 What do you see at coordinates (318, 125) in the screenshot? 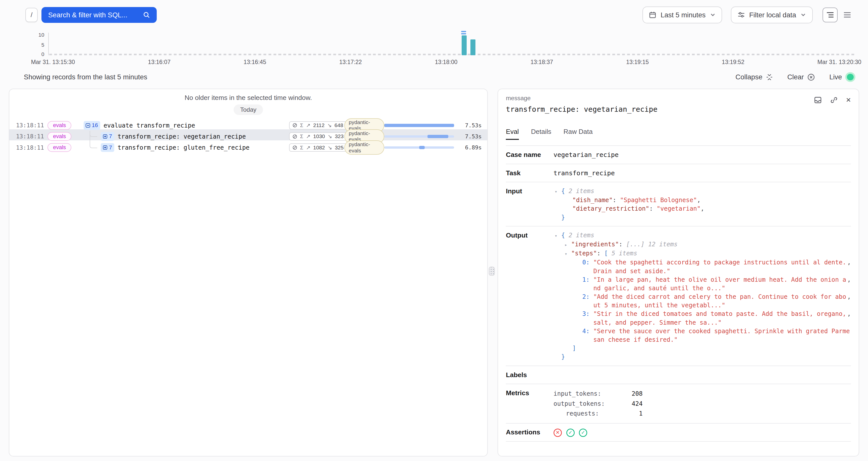
I see `span-metrics-badge: Σ ↗2112 ↘648` at bounding box center [318, 125].